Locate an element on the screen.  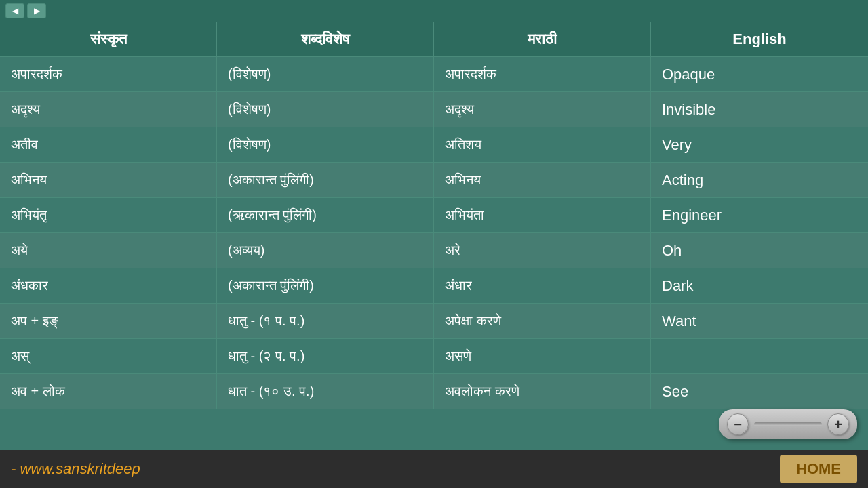
cell-marathi: अतिशय is located at coordinates (542, 145).